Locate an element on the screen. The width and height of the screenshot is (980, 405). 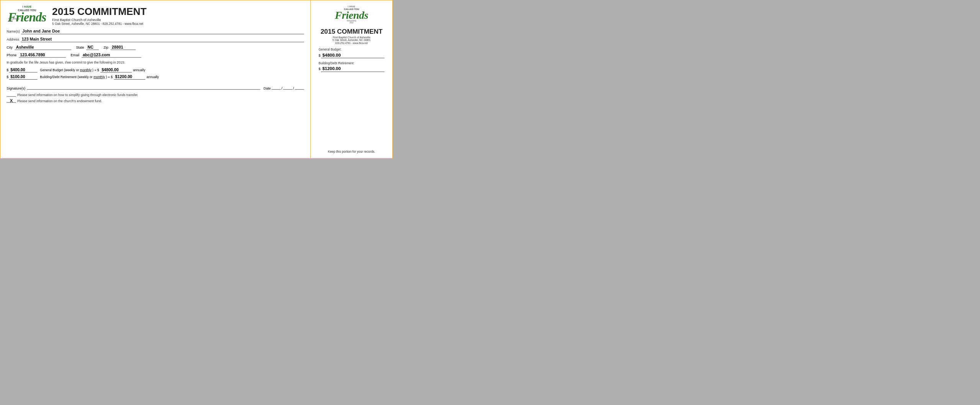
city-state-zip-row: City Asheville State NC Zip 28801 is located at coordinates (156, 47).